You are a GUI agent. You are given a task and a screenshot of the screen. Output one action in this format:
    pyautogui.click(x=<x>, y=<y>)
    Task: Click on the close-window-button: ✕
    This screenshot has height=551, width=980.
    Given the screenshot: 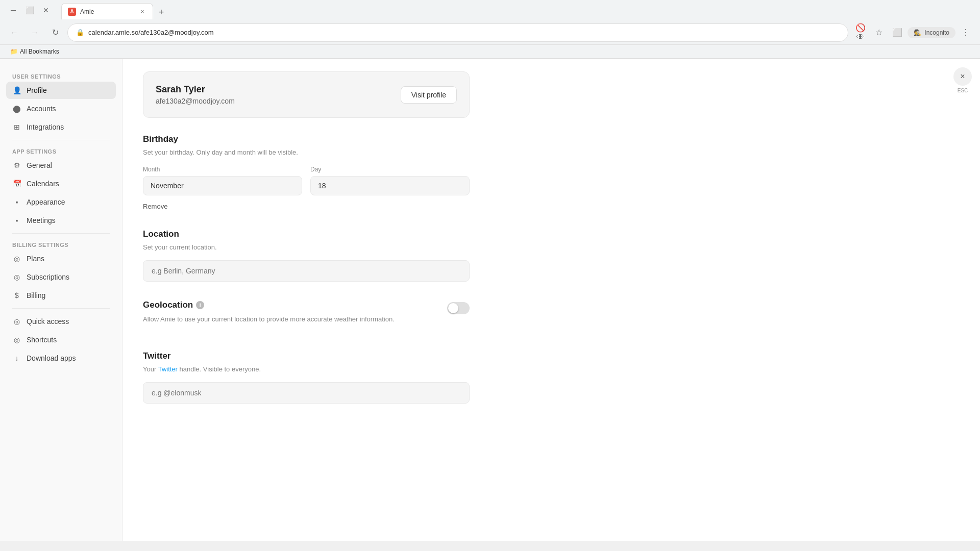 What is the action you would take?
    pyautogui.click(x=46, y=10)
    